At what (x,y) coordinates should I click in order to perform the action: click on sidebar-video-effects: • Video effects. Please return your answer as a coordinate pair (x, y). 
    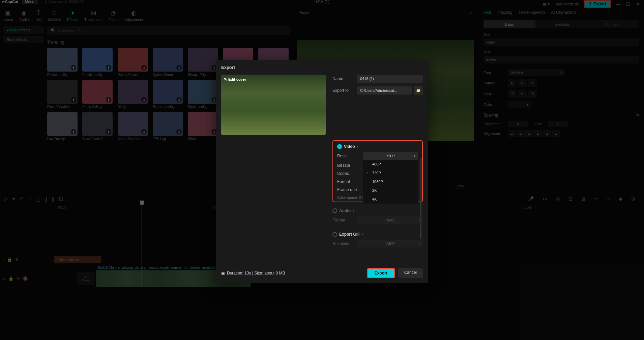
    Looking at the image, I should click on (24, 30).